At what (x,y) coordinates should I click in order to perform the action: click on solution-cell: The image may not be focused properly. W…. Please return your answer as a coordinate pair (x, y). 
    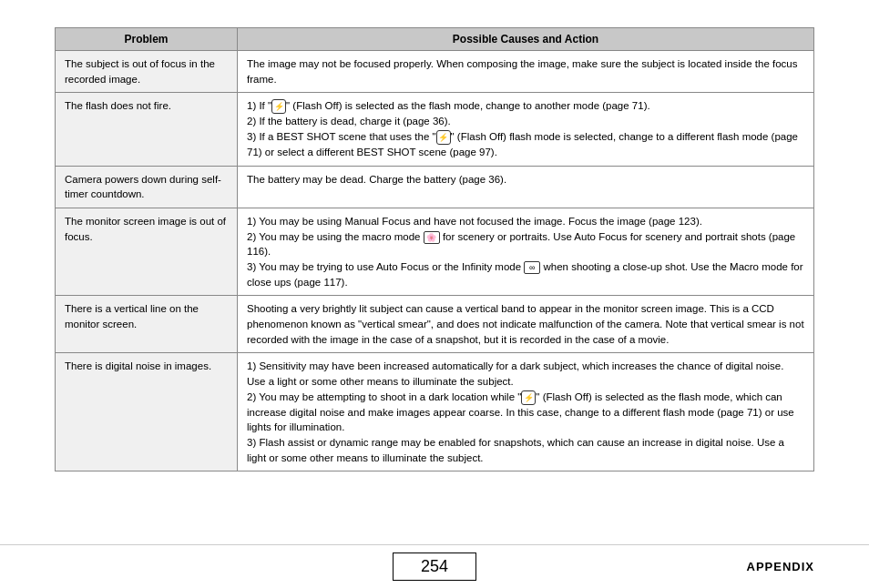
    Looking at the image, I should click on (527, 72).